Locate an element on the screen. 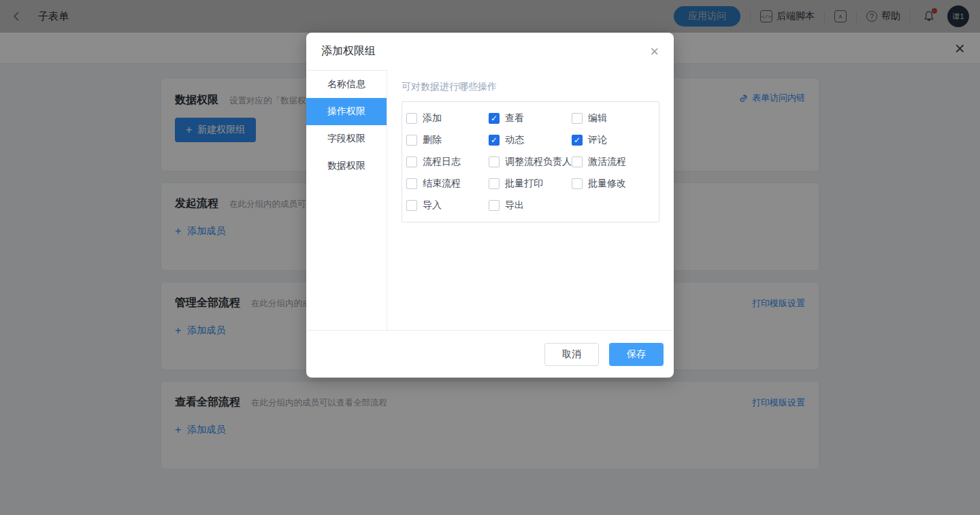  dialog-tabs: 名称信息操作权限字段权限数据权限 is located at coordinates (347, 200).